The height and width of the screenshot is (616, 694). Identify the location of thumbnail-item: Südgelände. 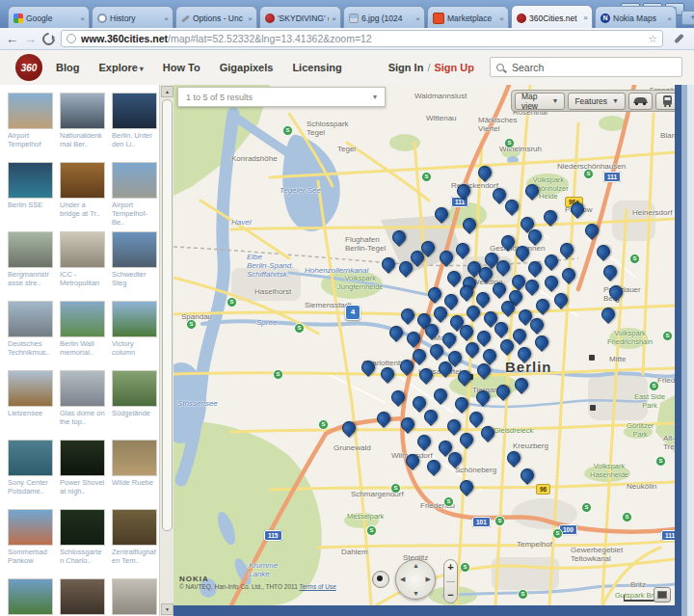
(135, 405).